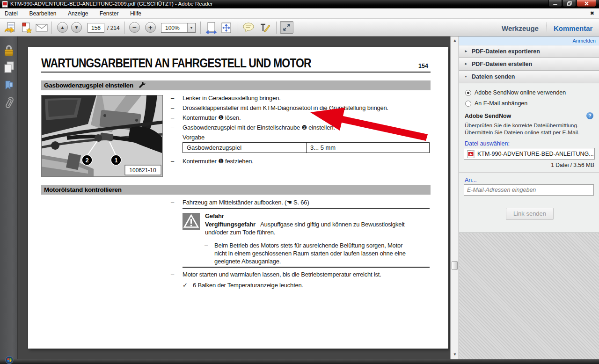 The height and width of the screenshot is (364, 599). What do you see at coordinates (368, 148) in the screenshot?
I see `spec-value: 3... 5 mm` at bounding box center [368, 148].